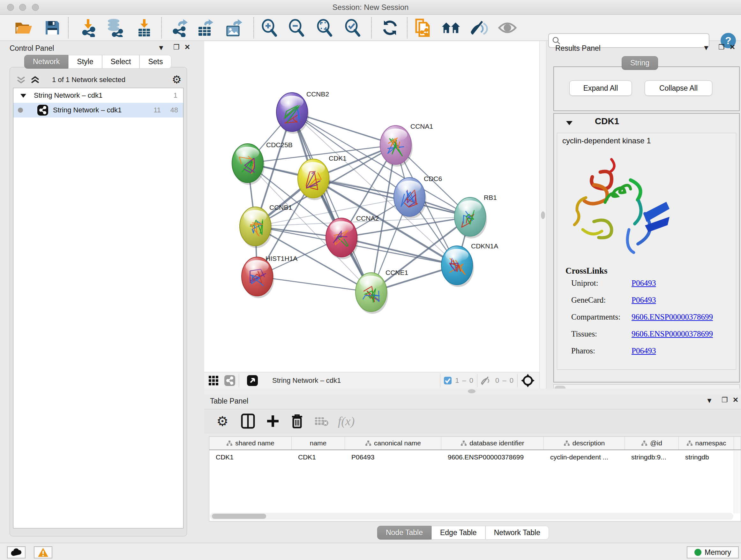 This screenshot has height=560, width=741. Describe the element at coordinates (486, 381) in the screenshot. I see `hidden-eye-icon` at that location.